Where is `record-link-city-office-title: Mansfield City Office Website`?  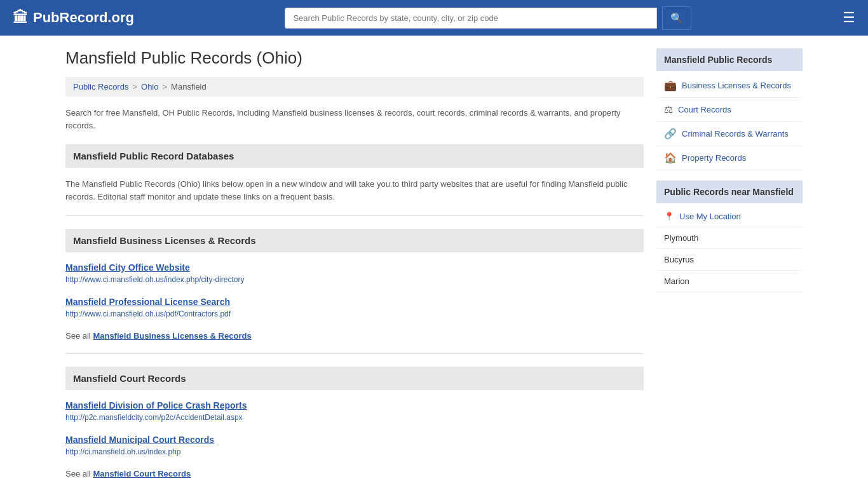 record-link-city-office-title: Mansfield City Office Website is located at coordinates (355, 268).